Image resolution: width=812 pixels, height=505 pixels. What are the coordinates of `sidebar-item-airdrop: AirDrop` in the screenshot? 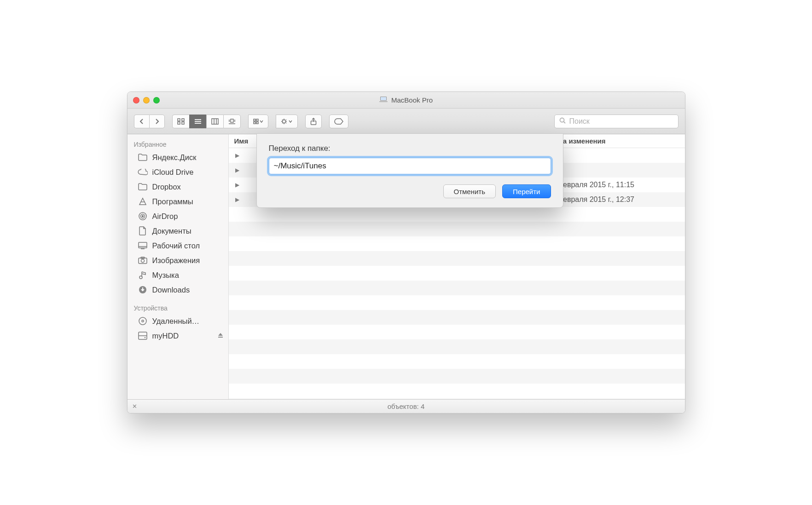 It's located at (178, 216).